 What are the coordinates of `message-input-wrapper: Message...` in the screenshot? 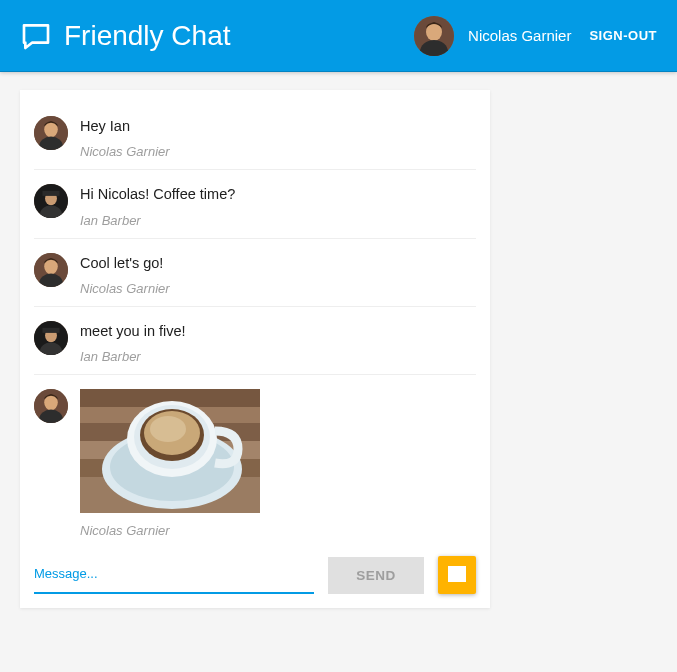 It's located at (174, 580).